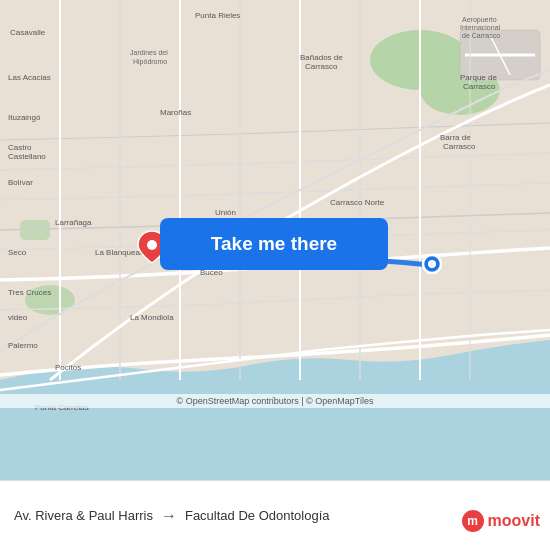 This screenshot has width=550, height=550. What do you see at coordinates (18, 252) in the screenshot?
I see `svg-text: Seco` at bounding box center [18, 252].